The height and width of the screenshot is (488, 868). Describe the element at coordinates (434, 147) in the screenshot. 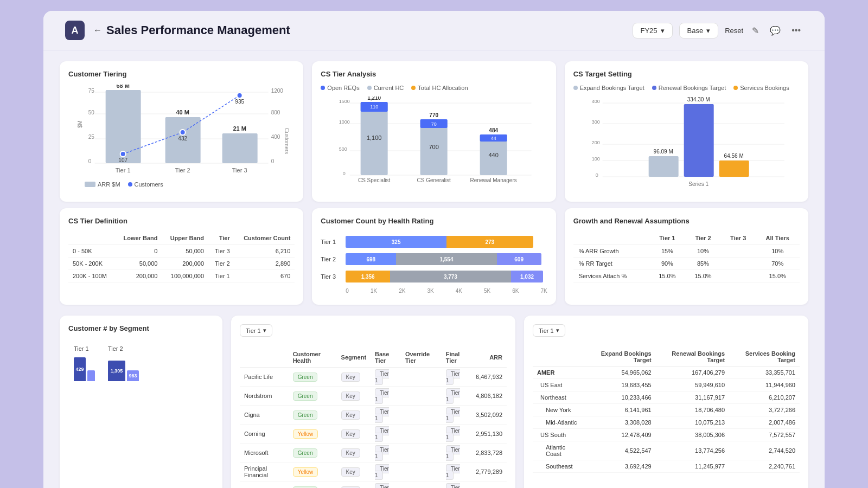

I see `svg-text: 700` at that location.